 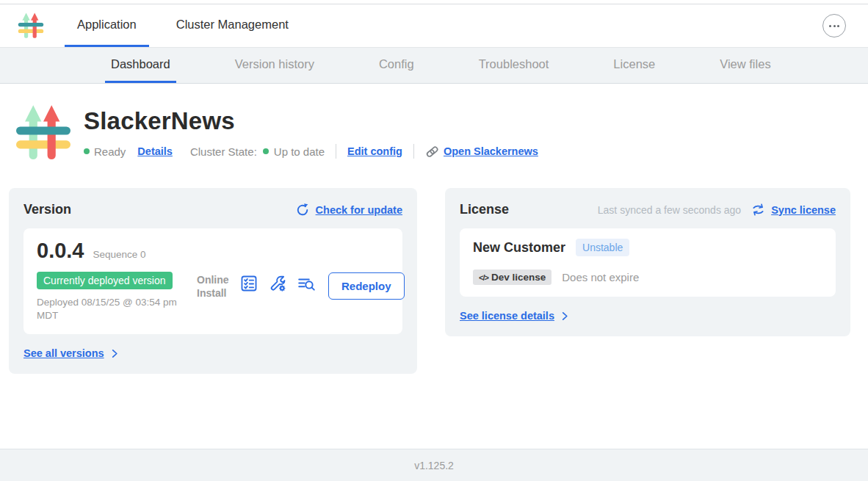 What do you see at coordinates (266, 151) in the screenshot?
I see `cluster-state-dot` at bounding box center [266, 151].